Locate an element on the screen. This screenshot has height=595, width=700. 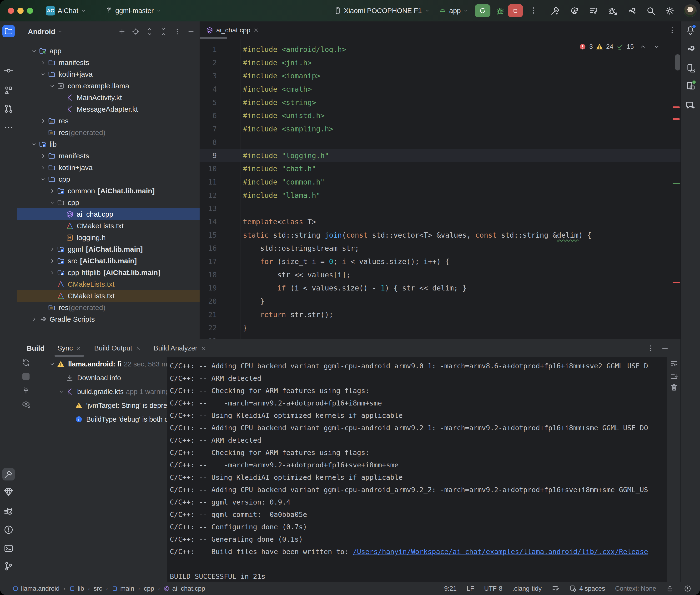
problems-status-icon is located at coordinates (688, 589).